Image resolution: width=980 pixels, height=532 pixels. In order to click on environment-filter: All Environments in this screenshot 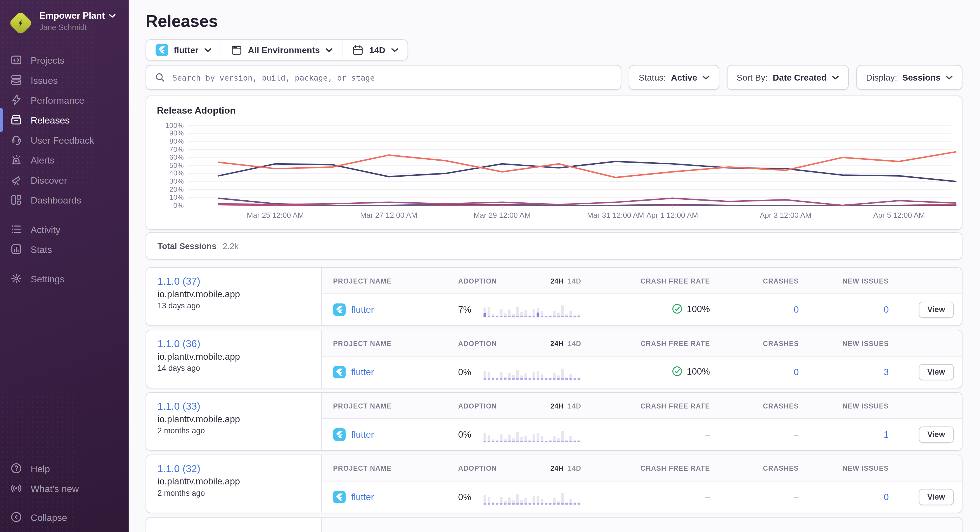, I will do `click(281, 50)`.